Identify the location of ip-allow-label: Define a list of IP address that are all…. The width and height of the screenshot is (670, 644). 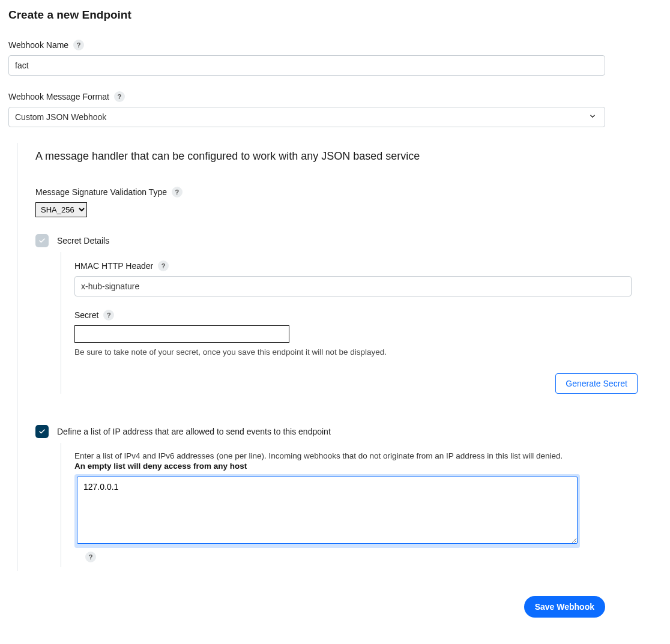
(194, 432).